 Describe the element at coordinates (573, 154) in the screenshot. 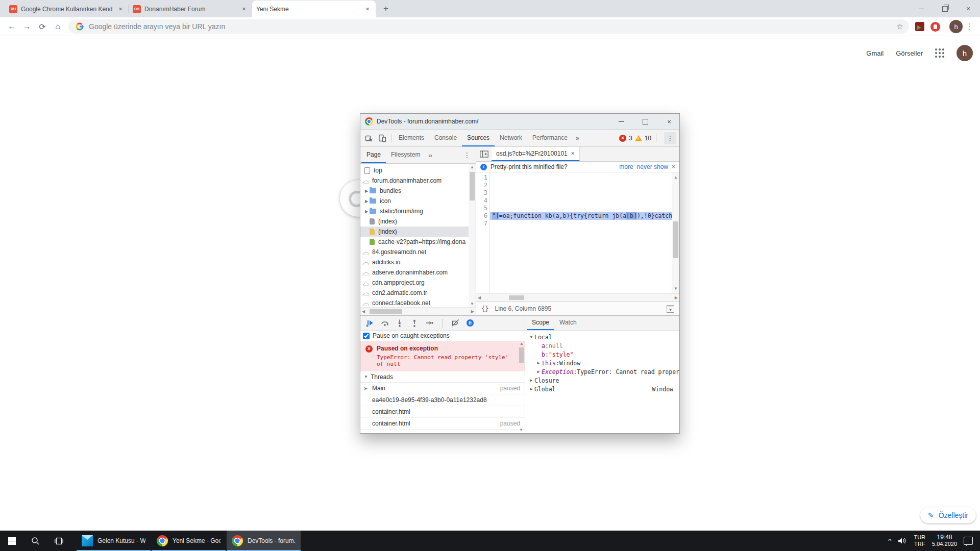

I see `close-tab-icon: ×` at that location.